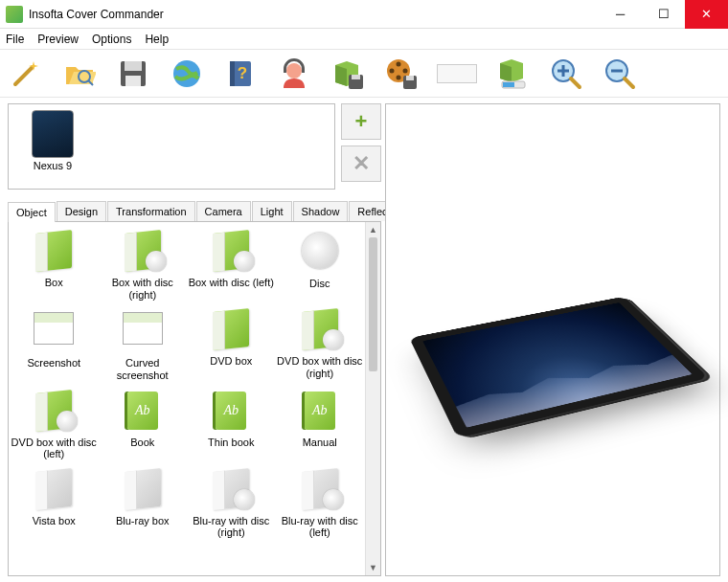  Describe the element at coordinates (294, 74) in the screenshot. I see `support-icon` at that location.